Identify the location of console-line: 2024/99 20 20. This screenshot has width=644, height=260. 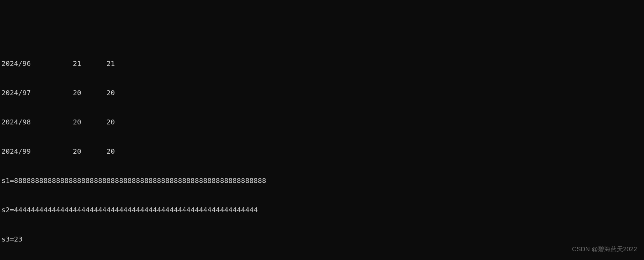
(322, 151).